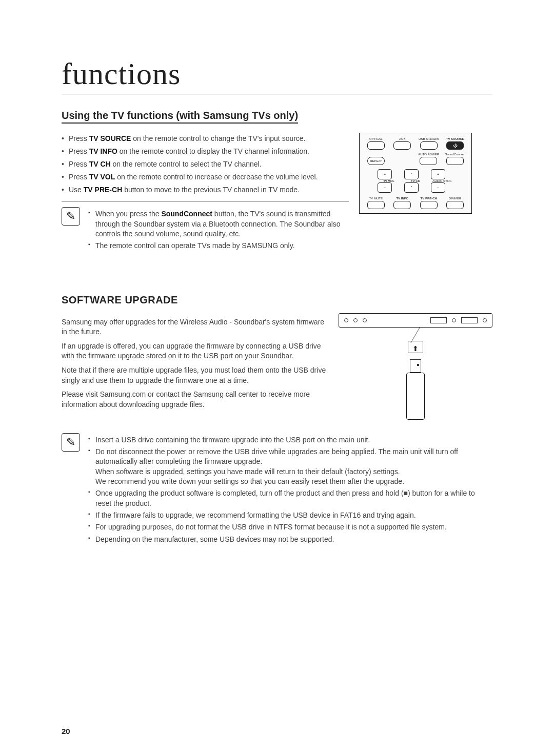  Describe the element at coordinates (455, 198) in the screenshot. I see `remote-label: DIMMER` at that location.